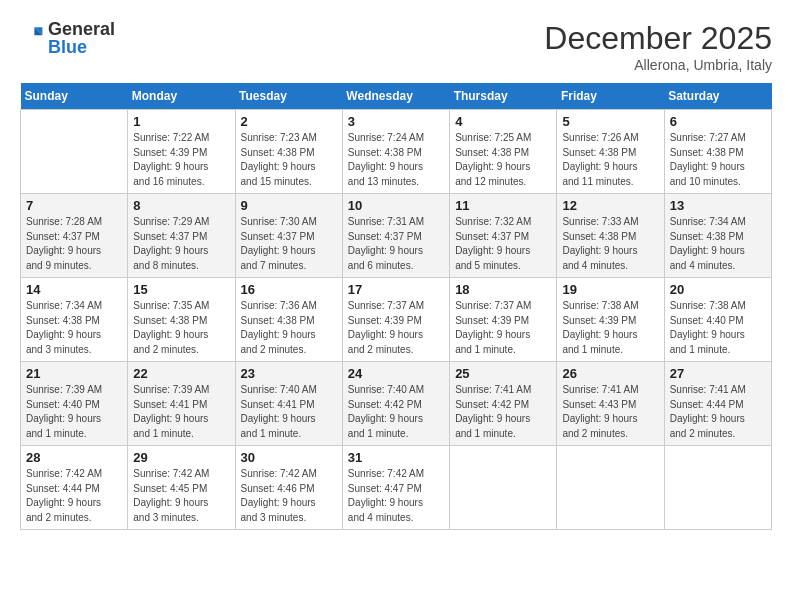  Describe the element at coordinates (82, 47) in the screenshot. I see `logo-blue: Blue` at that location.